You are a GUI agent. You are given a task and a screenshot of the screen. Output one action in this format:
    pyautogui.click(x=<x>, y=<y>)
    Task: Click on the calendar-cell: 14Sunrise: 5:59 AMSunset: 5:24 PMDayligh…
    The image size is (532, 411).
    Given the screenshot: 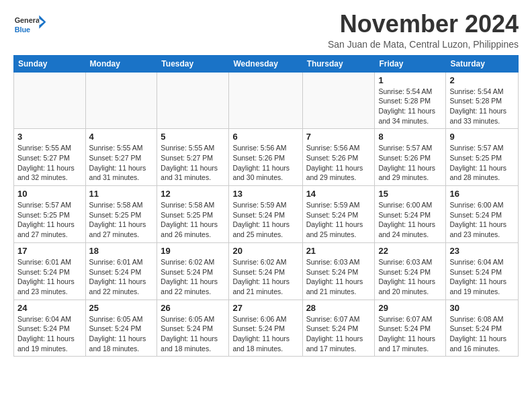 What is the action you would take?
    pyautogui.click(x=339, y=215)
    